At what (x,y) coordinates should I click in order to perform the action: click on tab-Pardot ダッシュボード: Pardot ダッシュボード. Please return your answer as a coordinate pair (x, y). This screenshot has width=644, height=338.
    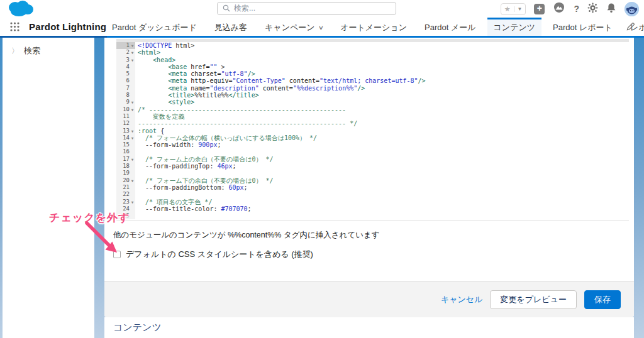
    Looking at the image, I should click on (155, 26).